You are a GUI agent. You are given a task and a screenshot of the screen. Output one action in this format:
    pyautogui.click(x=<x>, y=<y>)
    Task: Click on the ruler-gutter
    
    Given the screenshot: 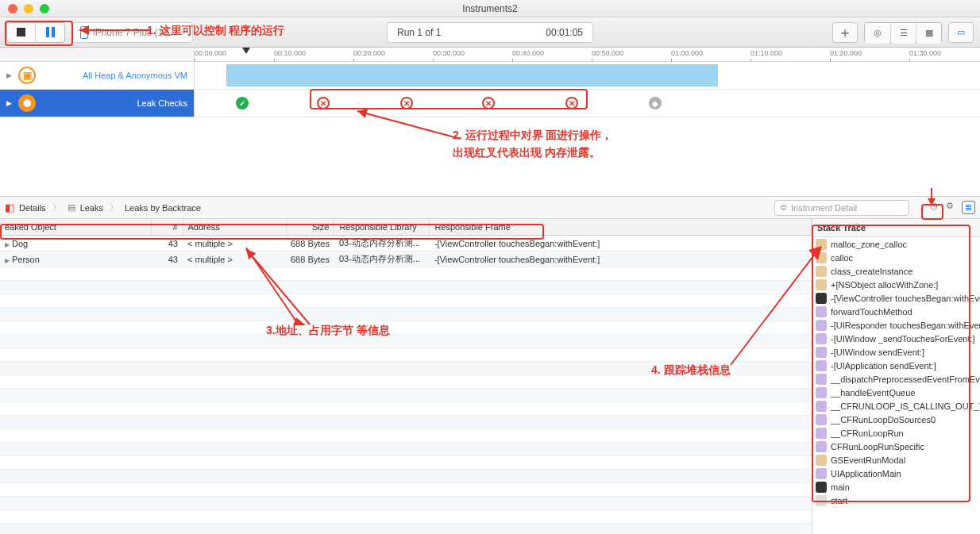 What is the action you would take?
    pyautogui.click(x=97, y=54)
    